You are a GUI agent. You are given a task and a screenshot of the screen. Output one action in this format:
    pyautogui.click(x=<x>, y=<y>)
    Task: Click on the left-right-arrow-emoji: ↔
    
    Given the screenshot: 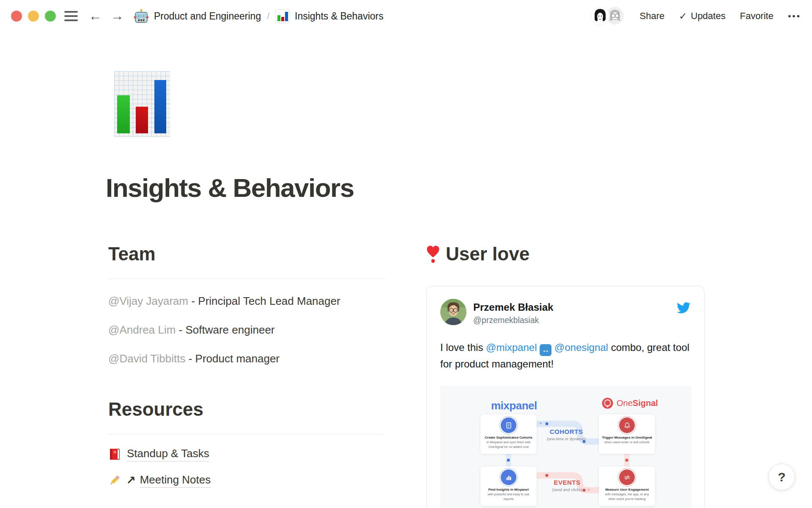 What is the action you would take?
    pyautogui.click(x=546, y=350)
    